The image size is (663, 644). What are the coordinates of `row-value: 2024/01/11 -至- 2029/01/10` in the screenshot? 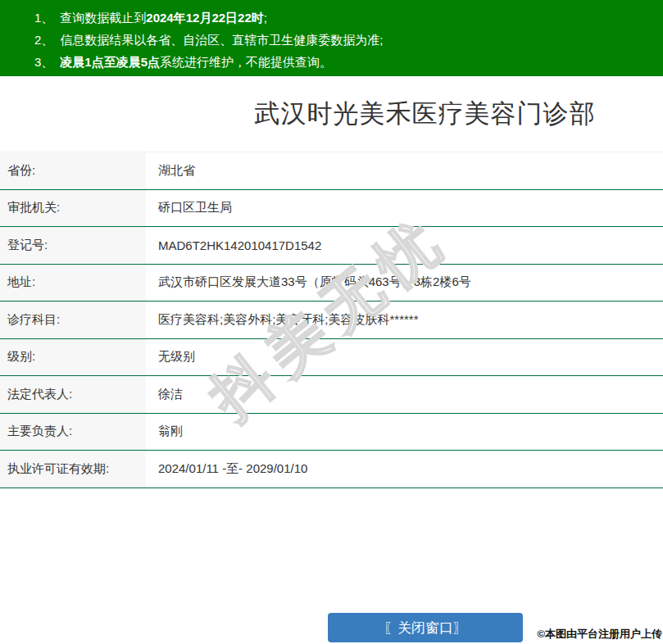 It's located at (405, 469).